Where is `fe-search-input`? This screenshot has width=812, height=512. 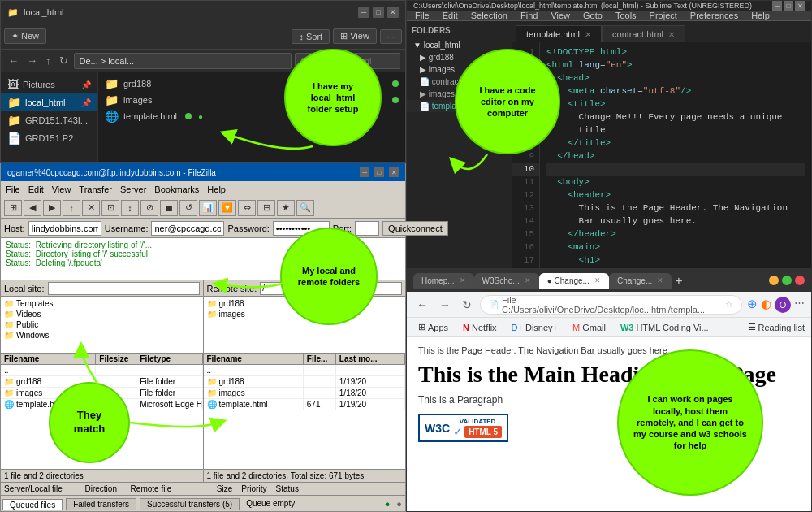 fe-search-input is located at coordinates (348, 61).